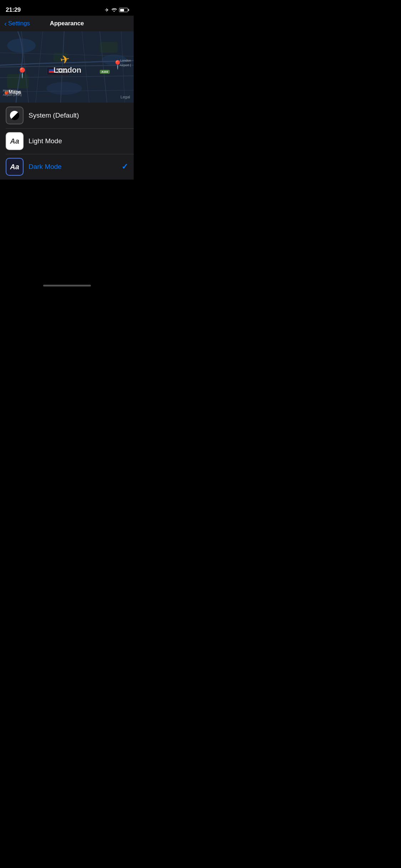 This screenshot has width=401, height=868. Describe the element at coordinates (125, 97) in the screenshot. I see `map-legal-label: Legal` at that location.